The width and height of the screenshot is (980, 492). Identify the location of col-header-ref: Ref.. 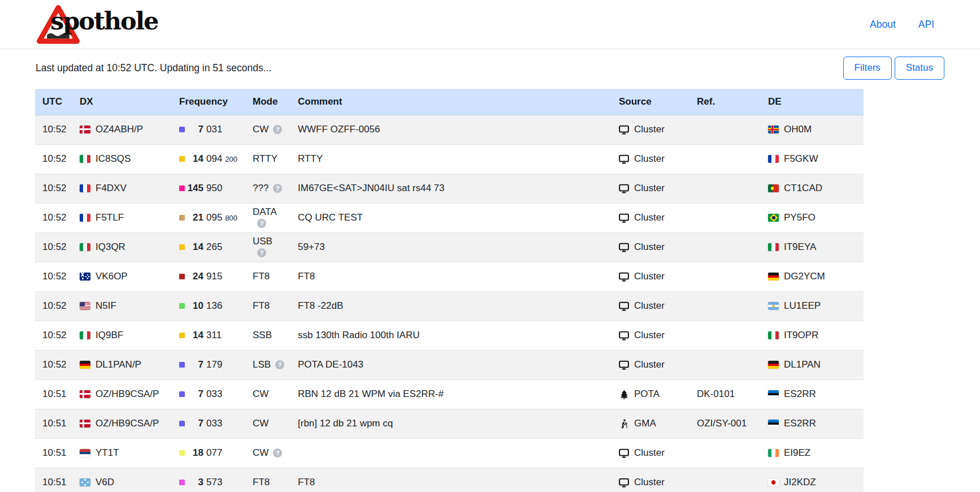
(725, 102).